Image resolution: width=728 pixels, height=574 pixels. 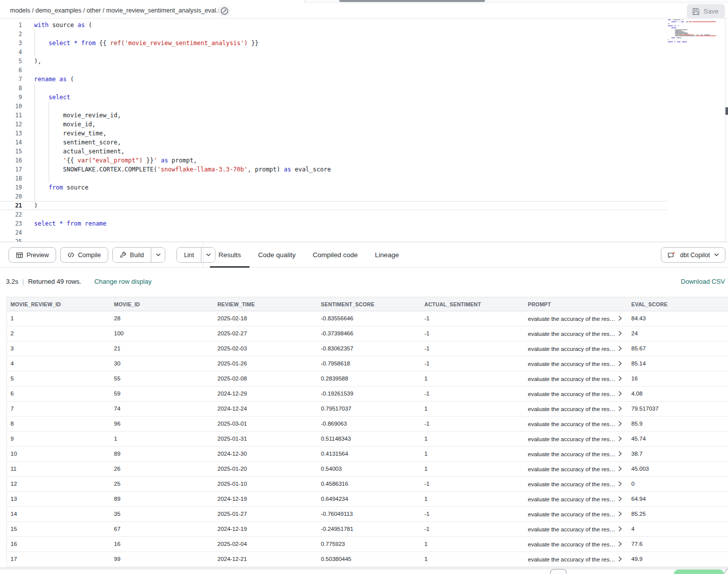 What do you see at coordinates (11, 233) in the screenshot?
I see `line-number: 24` at bounding box center [11, 233].